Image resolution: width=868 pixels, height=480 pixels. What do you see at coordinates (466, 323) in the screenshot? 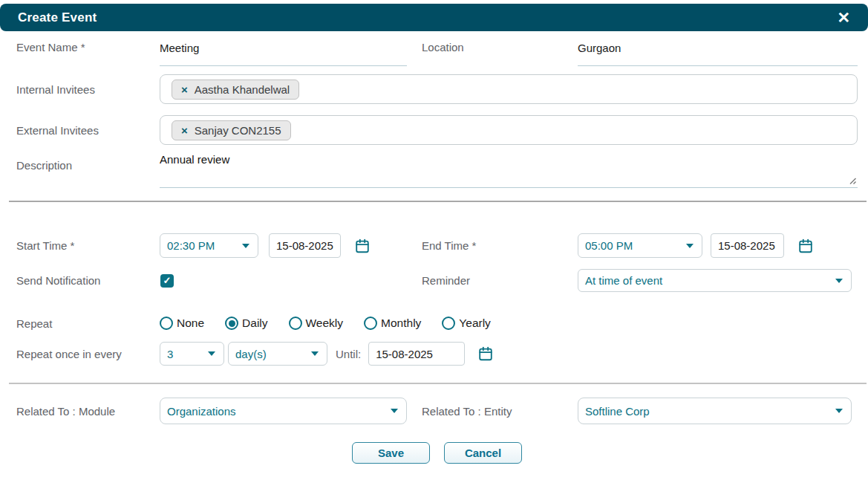
I see `radio-yearly: Yearly` at bounding box center [466, 323].